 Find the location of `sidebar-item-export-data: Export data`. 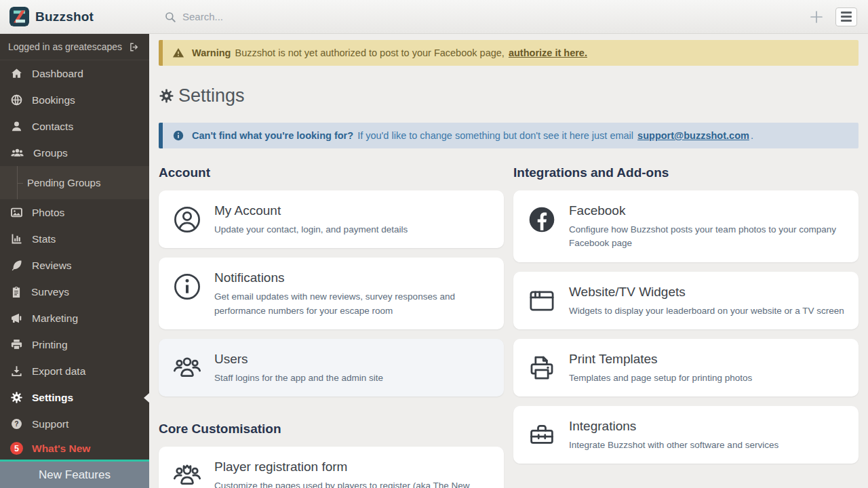

sidebar-item-export-data: Export data is located at coordinates (75, 371).